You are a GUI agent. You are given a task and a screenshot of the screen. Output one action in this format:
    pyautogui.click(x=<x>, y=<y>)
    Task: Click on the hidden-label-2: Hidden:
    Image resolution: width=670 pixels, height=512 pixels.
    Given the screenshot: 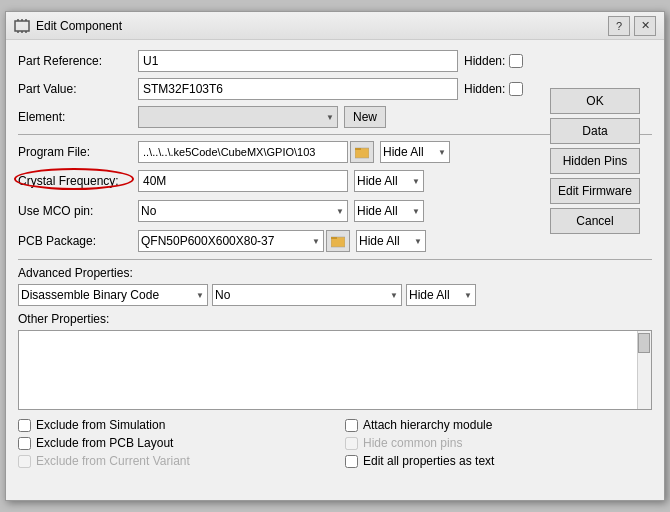 What is the action you would take?
    pyautogui.click(x=484, y=89)
    